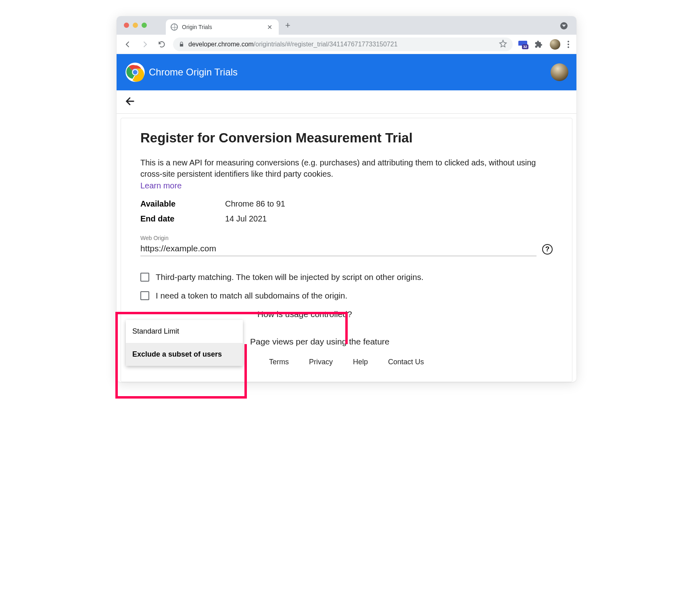 The height and width of the screenshot is (616, 693). What do you see at coordinates (184, 343) in the screenshot?
I see `usage-restriction-dropdown: Standard Limit Exclude a subset of users` at bounding box center [184, 343].